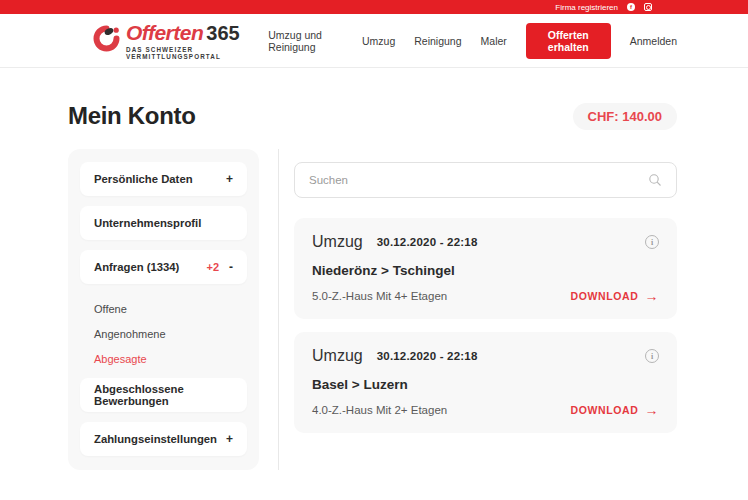  Describe the element at coordinates (648, 7) in the screenshot. I see `instagram-icon` at that location.